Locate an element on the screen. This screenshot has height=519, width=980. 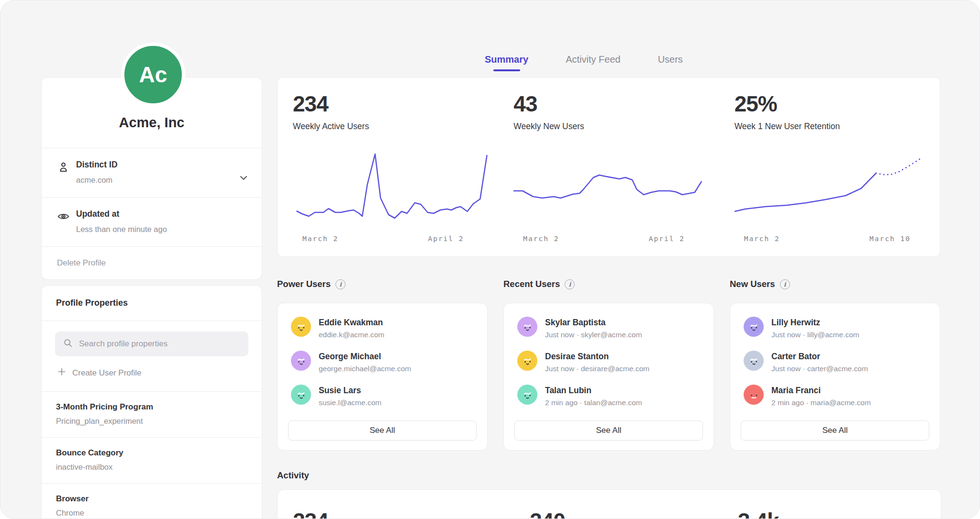
user-subtitle: 2 min ago · maria@acme.com is located at coordinates (821, 403).